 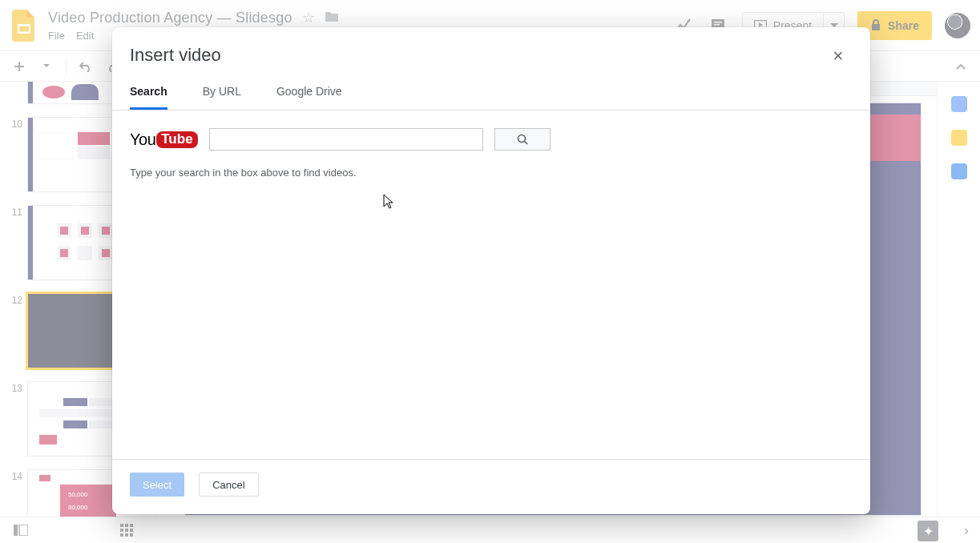 What do you see at coordinates (491, 173) in the screenshot?
I see `search-hint: Type your search in the box above to fin…` at bounding box center [491, 173].